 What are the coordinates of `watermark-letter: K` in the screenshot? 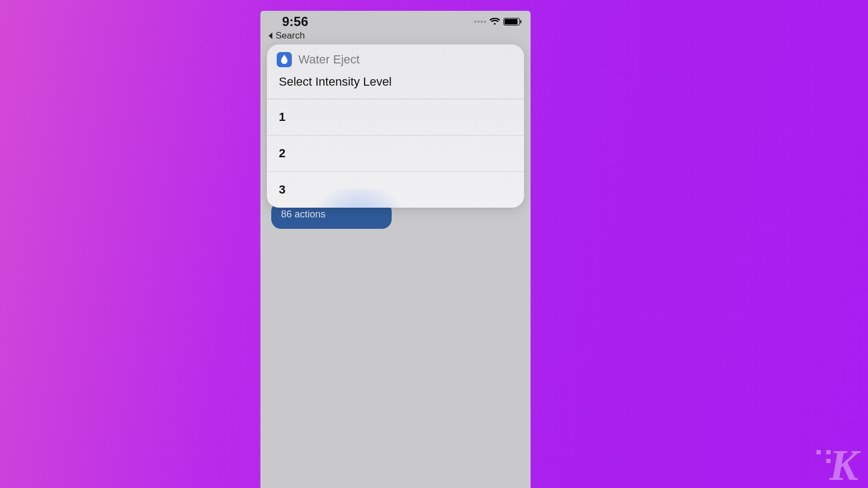 It's located at (844, 465).